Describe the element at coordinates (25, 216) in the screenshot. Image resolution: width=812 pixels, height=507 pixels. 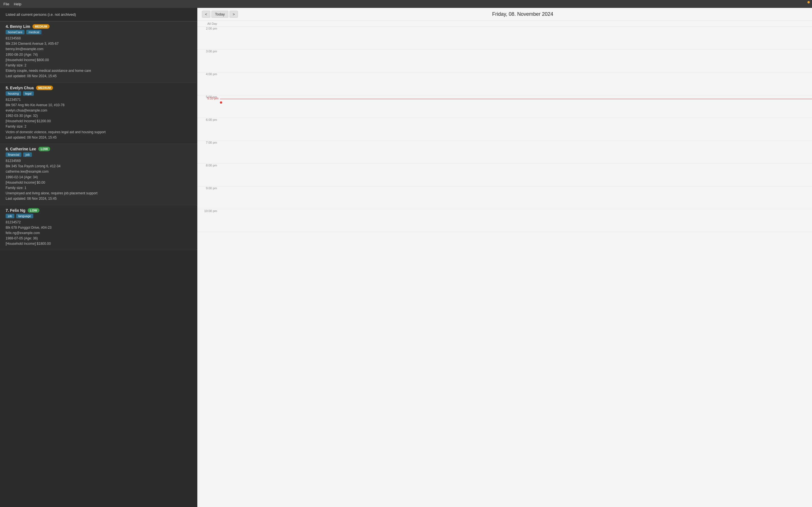
I see `tag-language: language` at that location.